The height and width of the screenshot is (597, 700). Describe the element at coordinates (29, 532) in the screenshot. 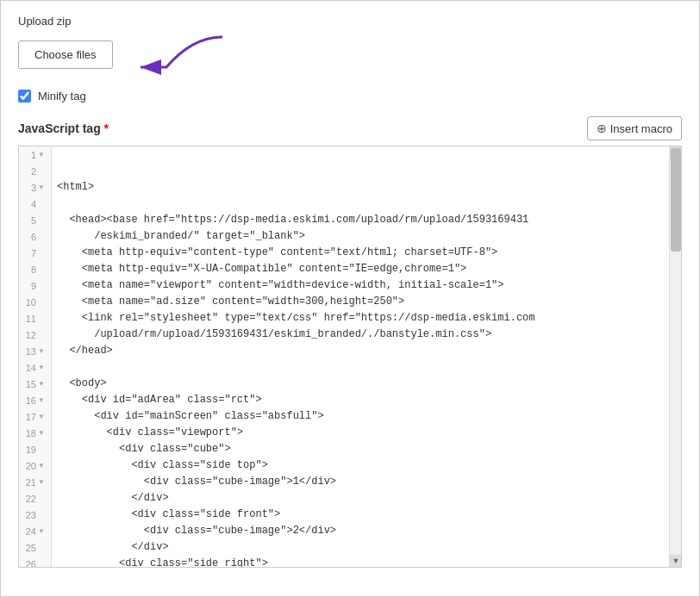

I see `line-num: 24` at that location.